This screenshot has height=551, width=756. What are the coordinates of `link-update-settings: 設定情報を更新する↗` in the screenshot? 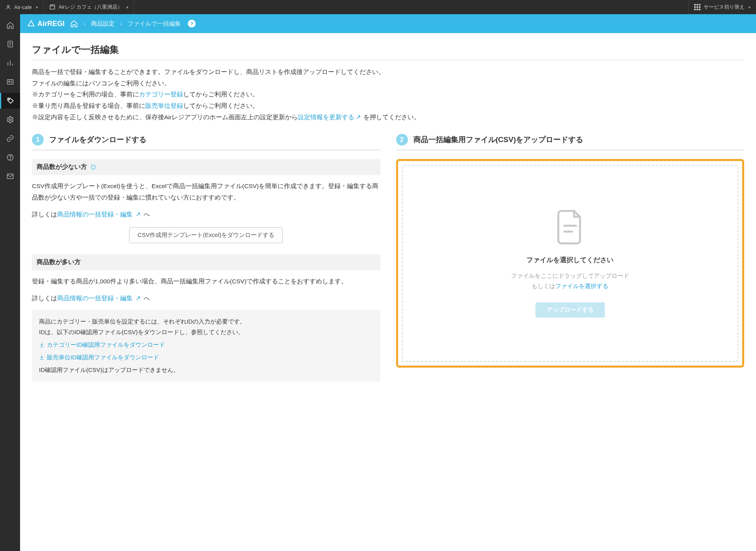 It's located at (330, 117).